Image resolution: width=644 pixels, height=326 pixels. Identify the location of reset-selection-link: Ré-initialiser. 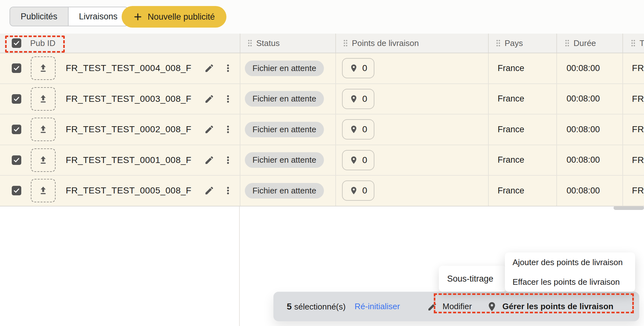
(377, 306).